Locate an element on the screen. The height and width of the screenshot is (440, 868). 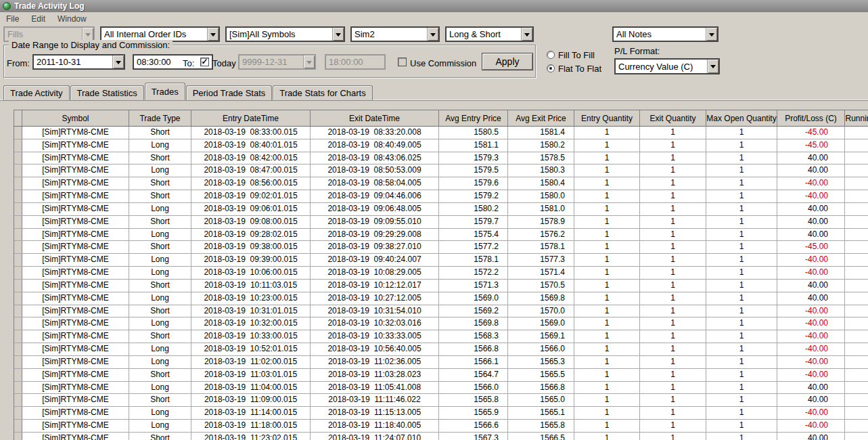
tab-trade-statistics: Trade Statistics is located at coordinates (107, 93).